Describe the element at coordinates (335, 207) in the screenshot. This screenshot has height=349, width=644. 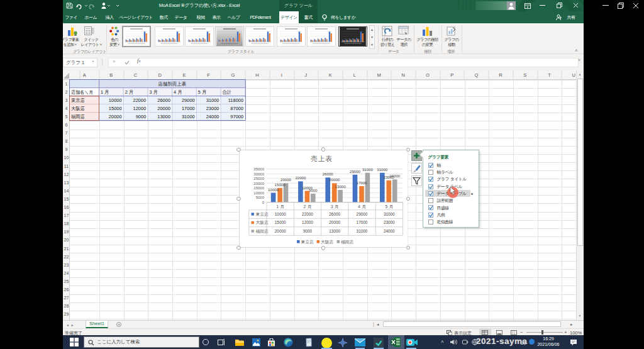
I see `svg-text: 3 月` at that location.